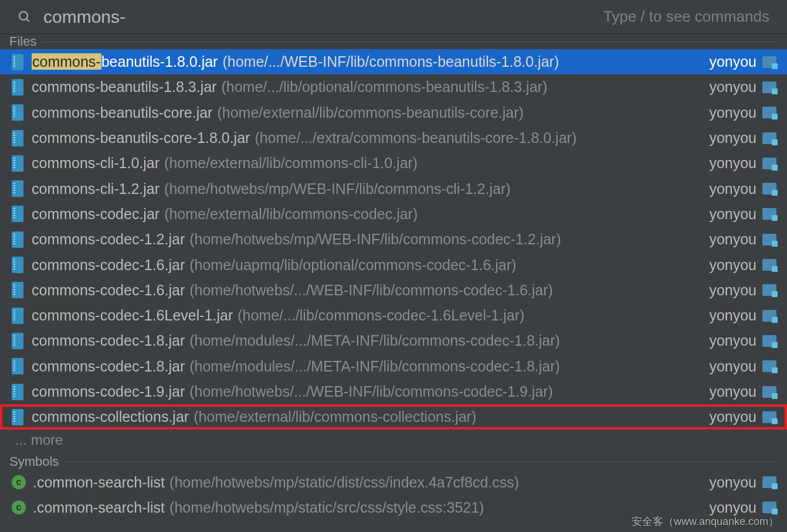 Image resolution: width=787 pixels, height=532 pixels. What do you see at coordinates (366, 239) in the screenshot?
I see `file-label: commons-codec-1.2.jar(home/hotwebs/mp/WE…` at bounding box center [366, 239].